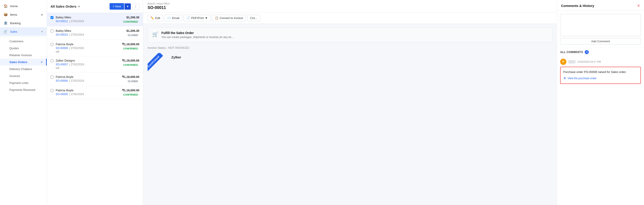 Image resolution: width=644 pixels, height=205 pixels. Describe the element at coordinates (229, 18) in the screenshot. I see `convert-to-invoice-button: 📋 Convert to Invoice` at that location.